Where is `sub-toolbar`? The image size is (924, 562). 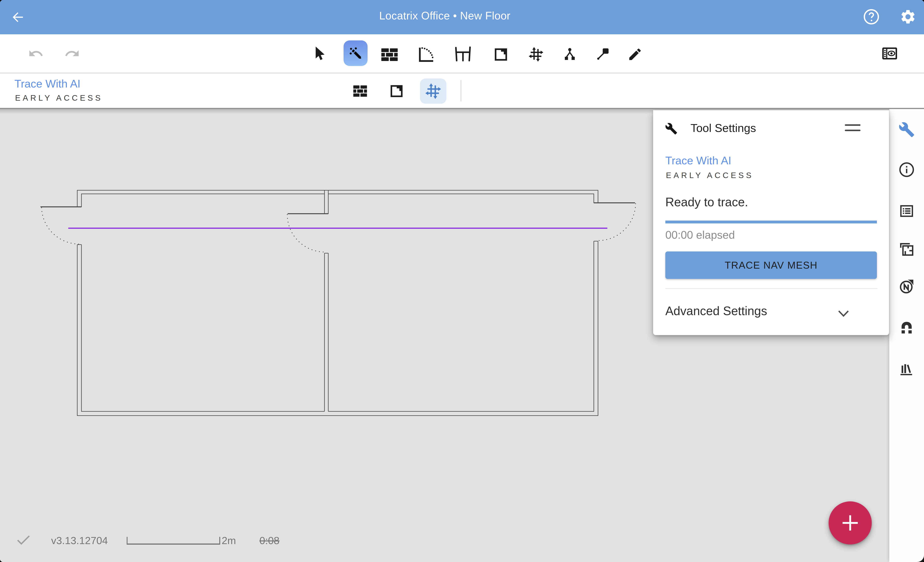 sub-toolbar is located at coordinates (462, 91).